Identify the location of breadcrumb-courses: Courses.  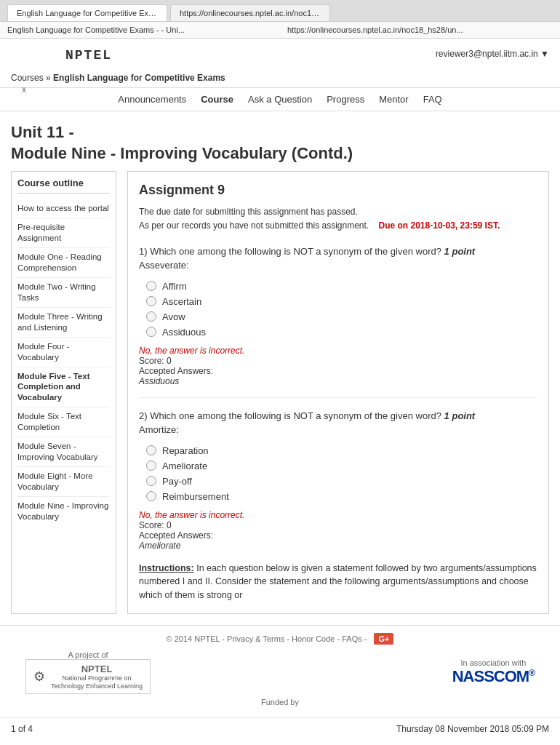
(28, 78).